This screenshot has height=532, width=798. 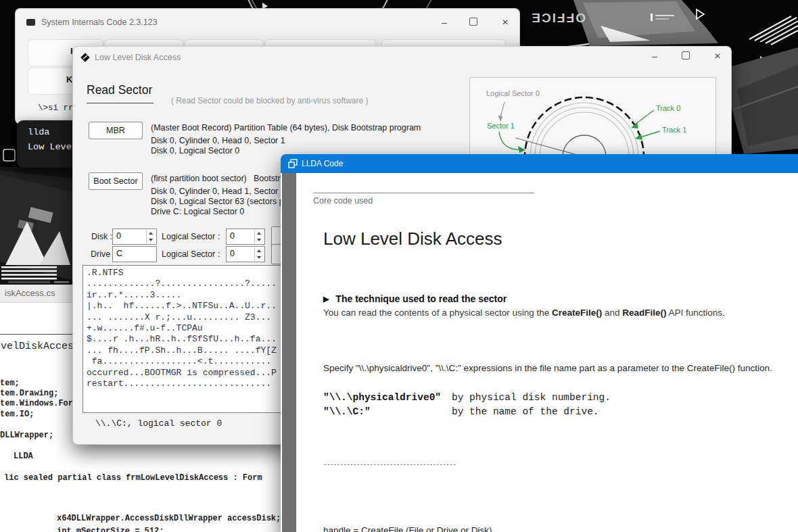 I want to click on param-code: "\\.\C:", so click(x=347, y=412).